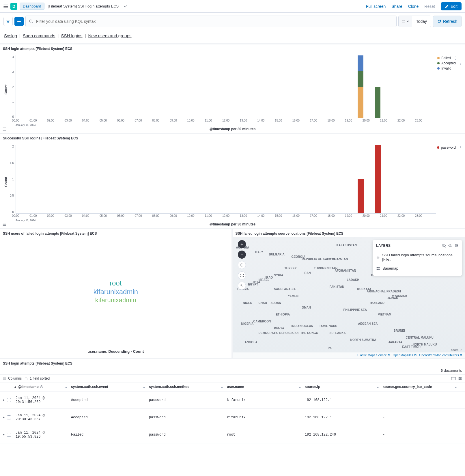  I want to click on breadcrumb-dashboard: Dashboard, so click(32, 6).